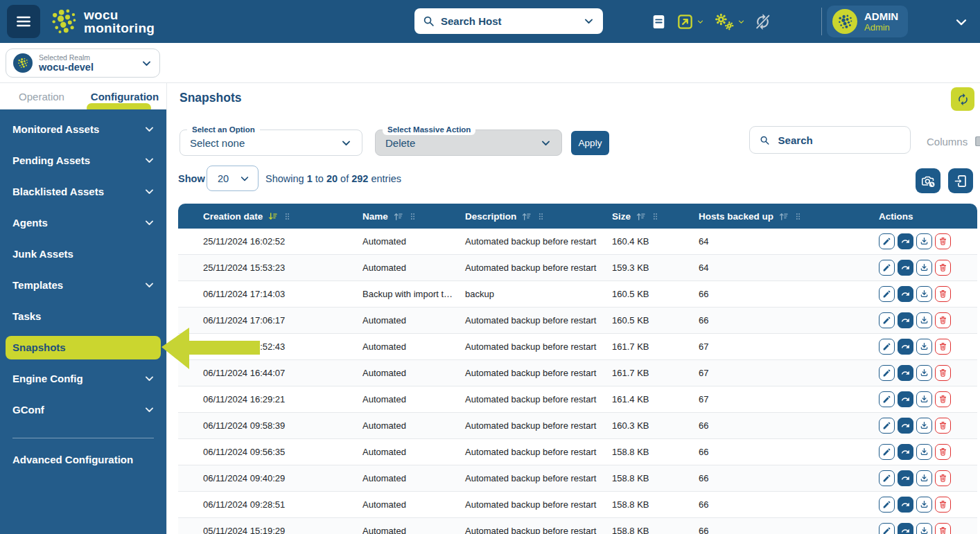  I want to click on search-input, so click(839, 140).